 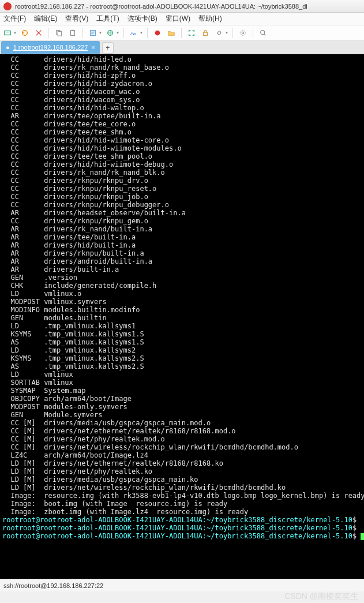 I want to click on paste-icon, so click(x=73, y=33).